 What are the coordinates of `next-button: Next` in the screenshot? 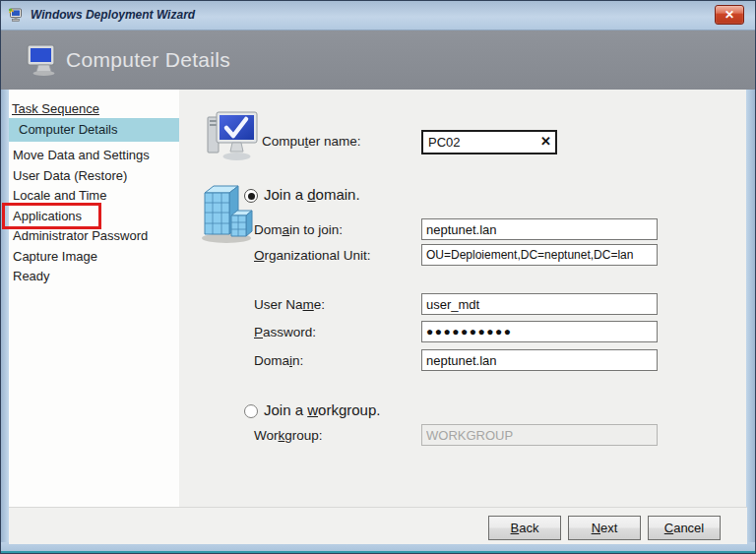 It's located at (604, 527).